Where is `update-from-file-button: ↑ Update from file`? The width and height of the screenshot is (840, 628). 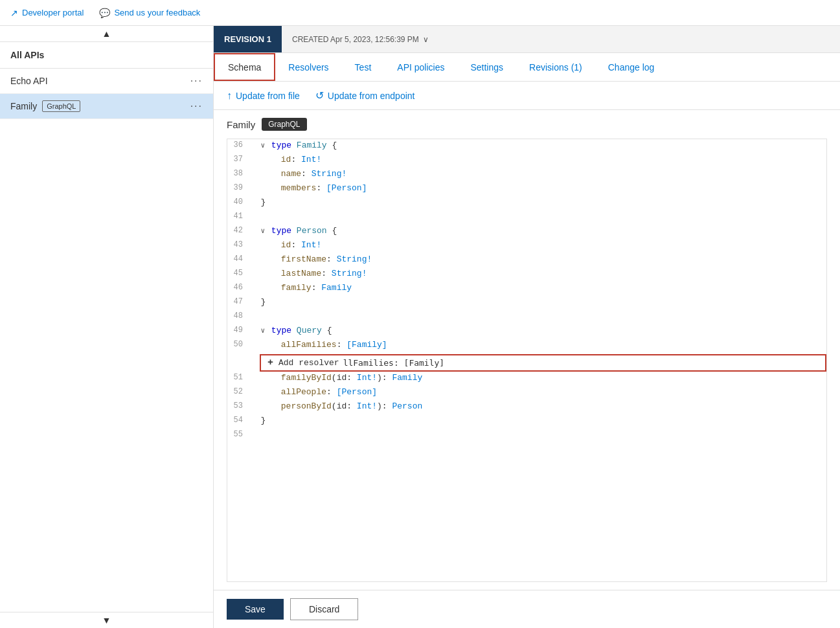
update-from-file-button: ↑ Update from file is located at coordinates (263, 96).